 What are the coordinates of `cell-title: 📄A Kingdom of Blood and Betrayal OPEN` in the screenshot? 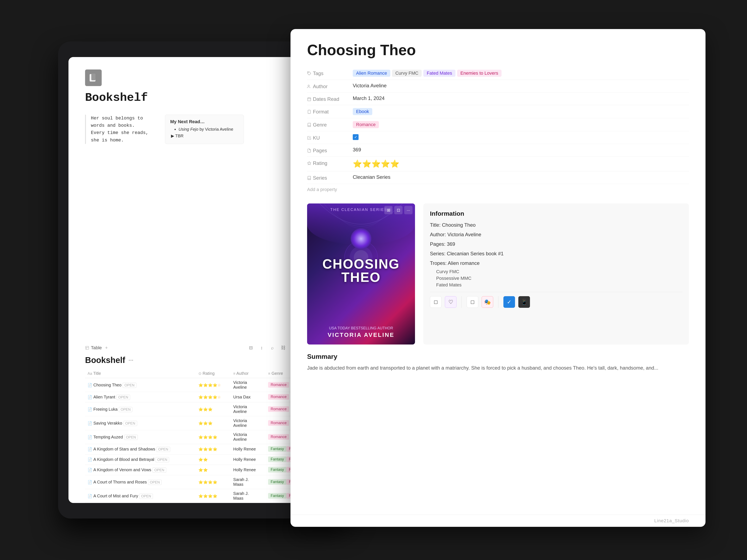 It's located at (140, 460).